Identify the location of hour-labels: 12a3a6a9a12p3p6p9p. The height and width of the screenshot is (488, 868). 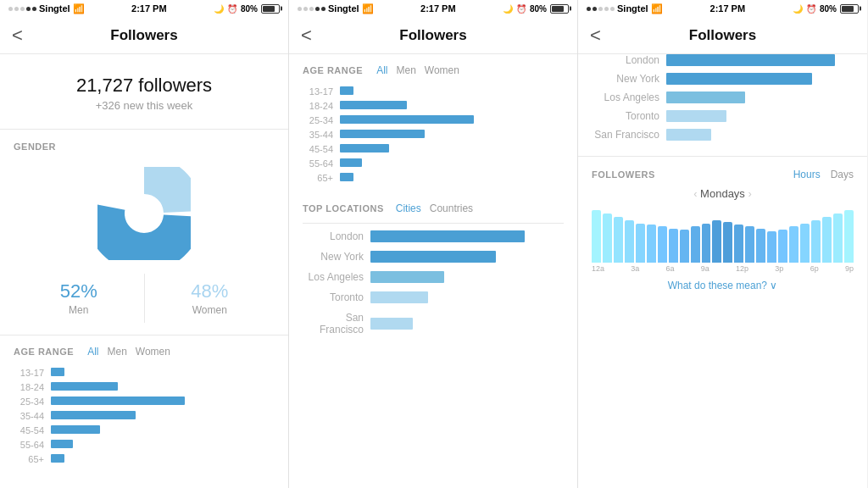
(722, 269).